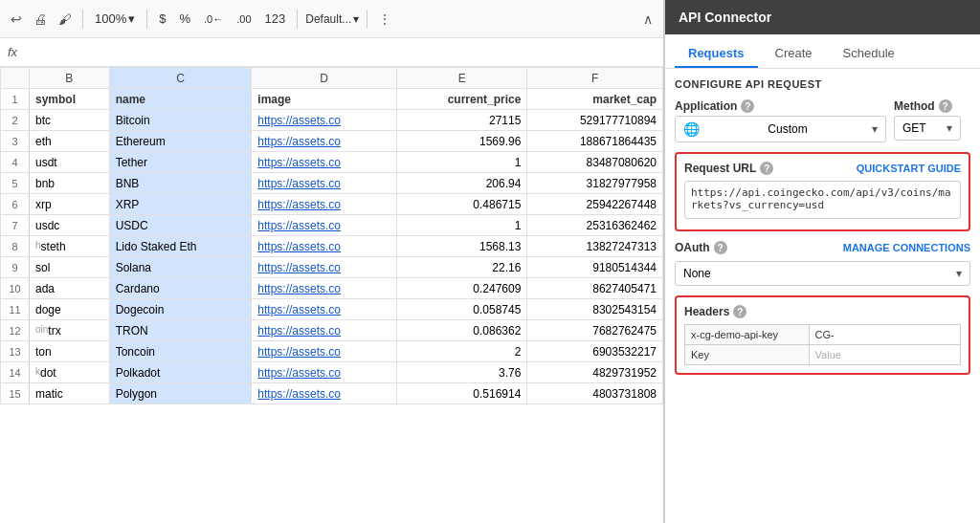  What do you see at coordinates (884, 356) in the screenshot?
I see `header-value-1: Value` at bounding box center [884, 356].